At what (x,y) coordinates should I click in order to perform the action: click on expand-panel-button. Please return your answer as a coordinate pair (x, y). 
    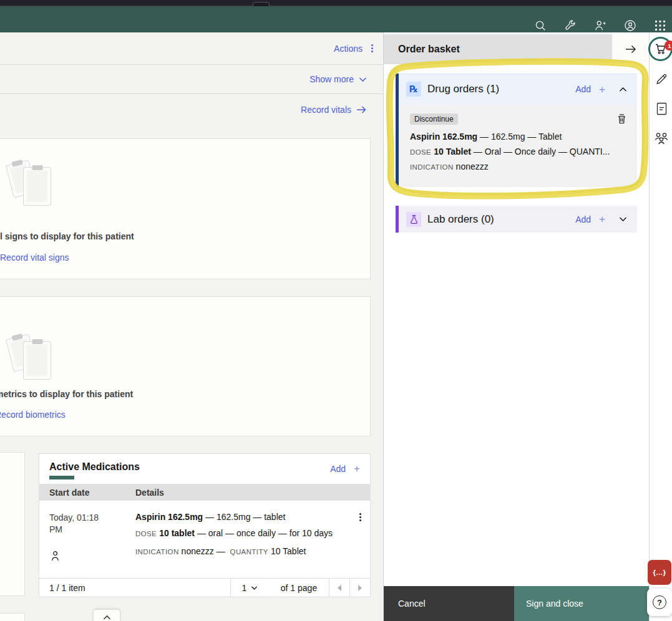
    Looking at the image, I should click on (107, 615).